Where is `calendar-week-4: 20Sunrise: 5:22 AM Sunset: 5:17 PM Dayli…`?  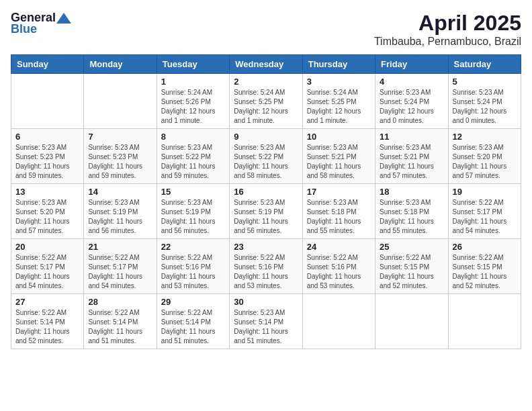
calendar-week-4: 20Sunrise: 5:22 AM Sunset: 5:17 PM Dayli… is located at coordinates (266, 267).